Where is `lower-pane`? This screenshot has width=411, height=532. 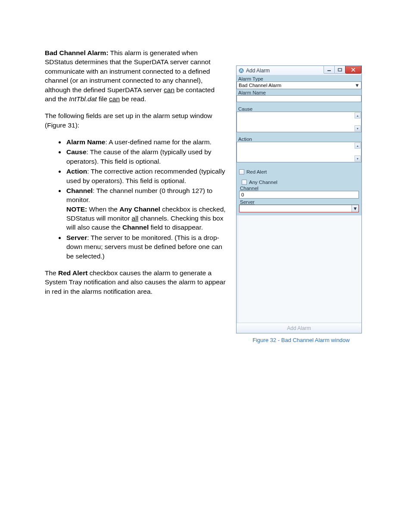
lower-pane is located at coordinates (299, 269).